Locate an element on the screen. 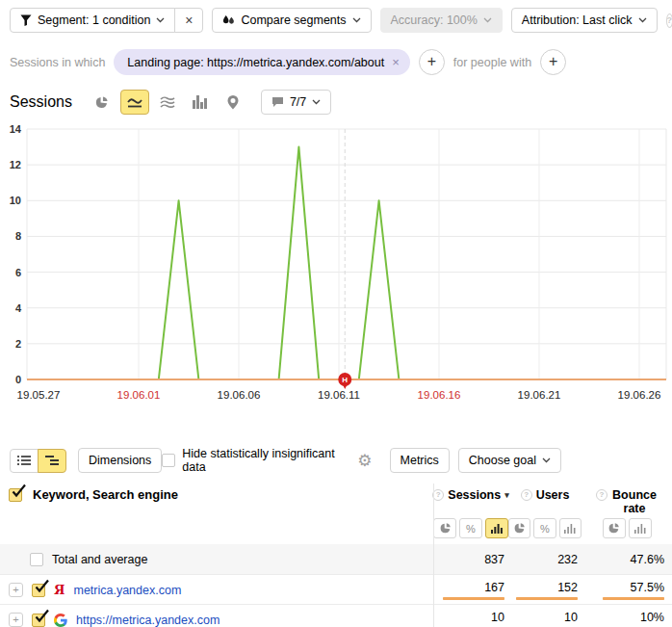  segment-button: Segment: 1 condition is located at coordinates (92, 20).